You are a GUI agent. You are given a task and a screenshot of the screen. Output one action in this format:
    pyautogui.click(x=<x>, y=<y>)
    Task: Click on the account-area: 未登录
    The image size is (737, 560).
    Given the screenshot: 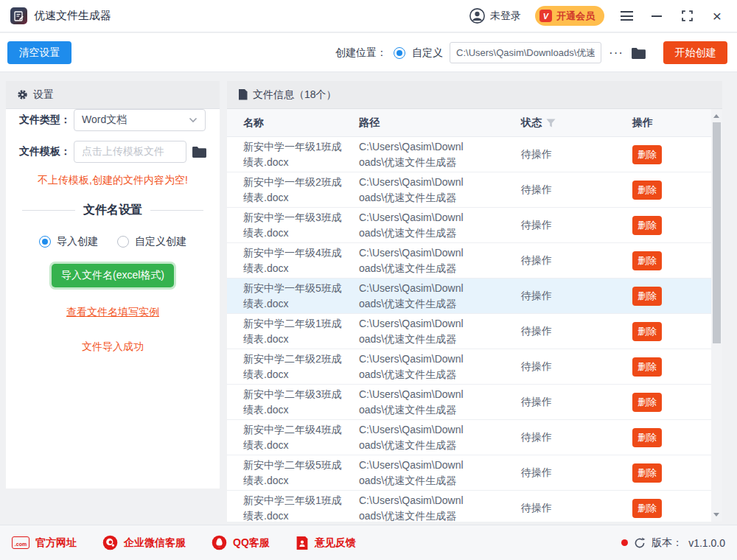 What is the action you would take?
    pyautogui.click(x=495, y=16)
    